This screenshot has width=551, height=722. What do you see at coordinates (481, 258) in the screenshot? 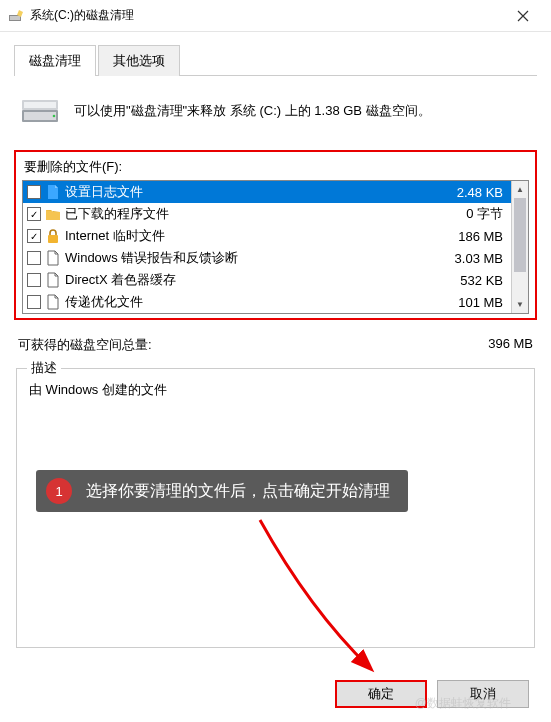
I see `file-size: 3.03 MB` at bounding box center [481, 258].